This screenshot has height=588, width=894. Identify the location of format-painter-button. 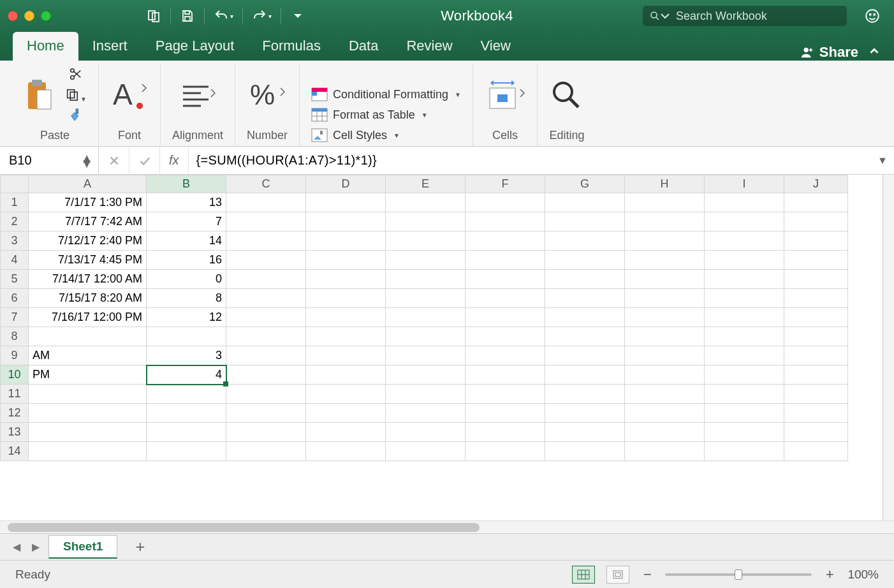
(76, 116).